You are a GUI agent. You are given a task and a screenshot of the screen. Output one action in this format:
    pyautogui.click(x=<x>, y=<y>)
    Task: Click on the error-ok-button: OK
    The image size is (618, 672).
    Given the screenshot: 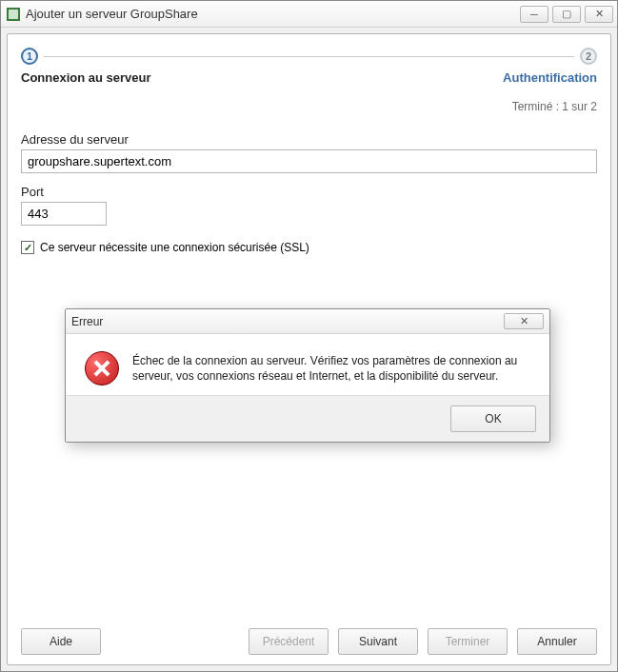 What is the action you would take?
    pyautogui.click(x=493, y=419)
    